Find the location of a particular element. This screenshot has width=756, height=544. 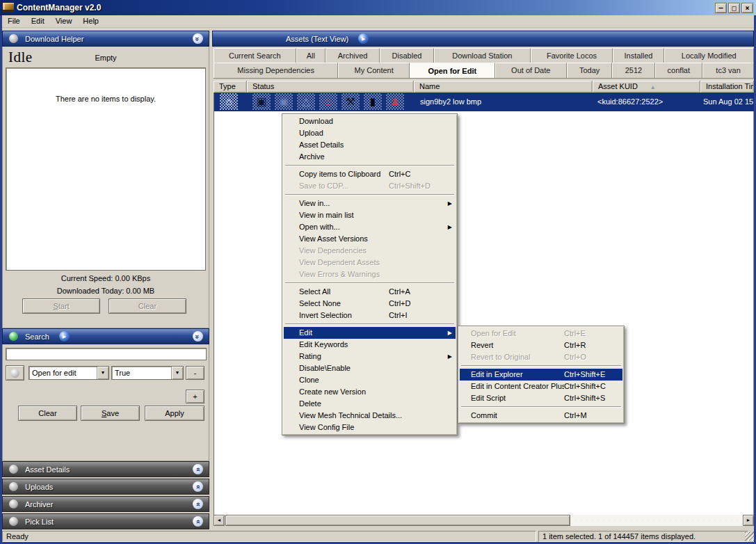

menu-item-view-config-file: View Config File is located at coordinates (370, 427).